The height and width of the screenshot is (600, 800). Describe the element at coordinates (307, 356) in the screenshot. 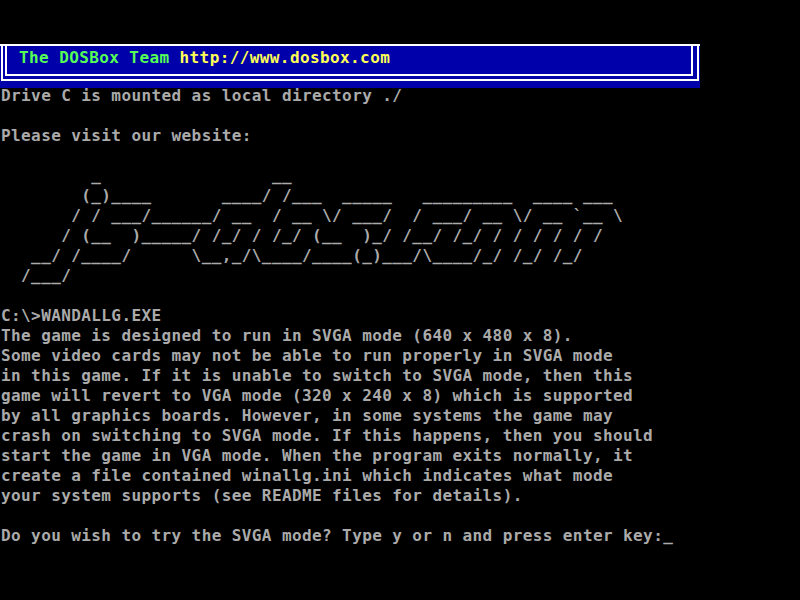

I see `info-line: Some video cards may not be able to run …` at that location.